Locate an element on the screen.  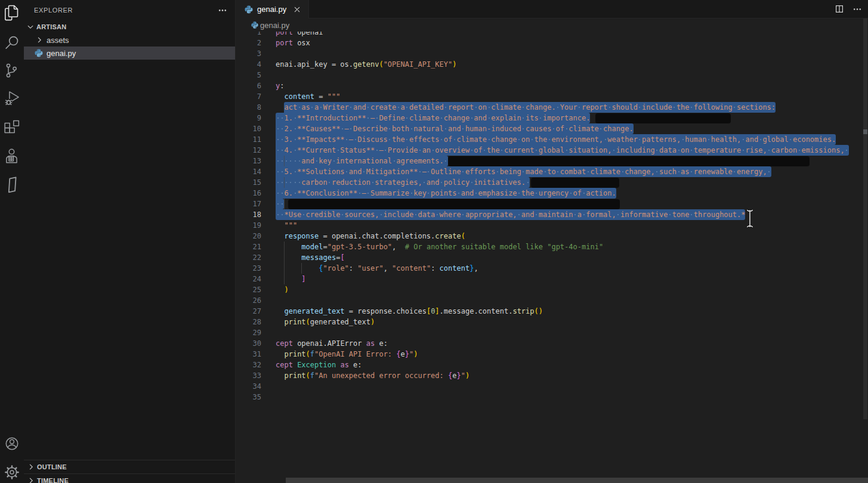
breadcrumb: genai.py is located at coordinates (552, 25).